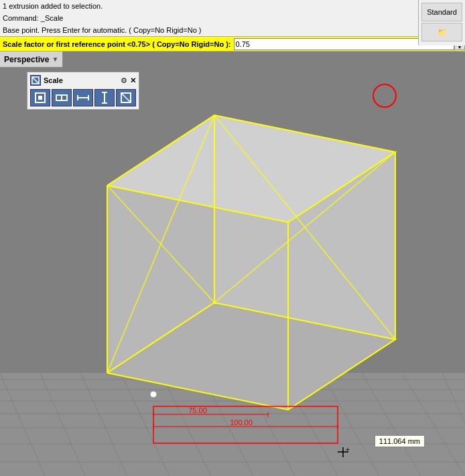  What do you see at coordinates (442, 32) in the screenshot?
I see `folder-btn: 📁` at bounding box center [442, 32].